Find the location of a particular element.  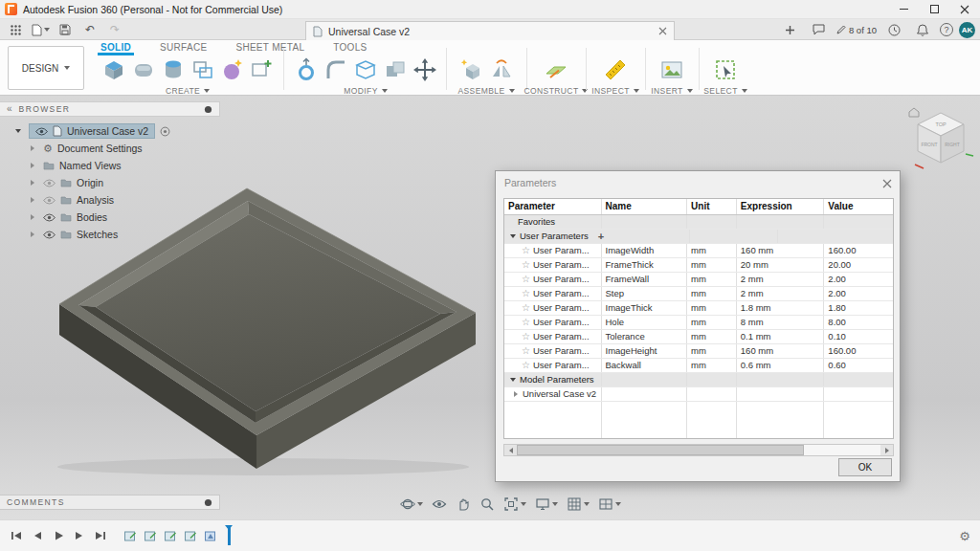

pan-button is located at coordinates (463, 504).